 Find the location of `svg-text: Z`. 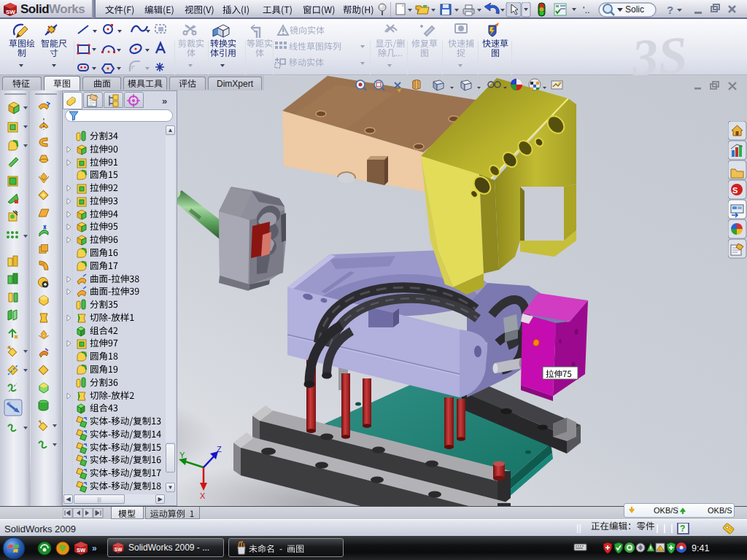

svg-text: Z is located at coordinates (219, 449).